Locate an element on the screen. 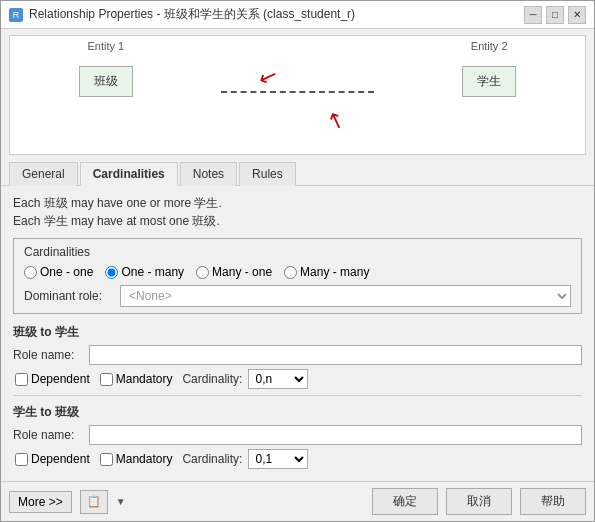 The width and height of the screenshot is (595, 522). radio-many-many-input is located at coordinates (290, 272).